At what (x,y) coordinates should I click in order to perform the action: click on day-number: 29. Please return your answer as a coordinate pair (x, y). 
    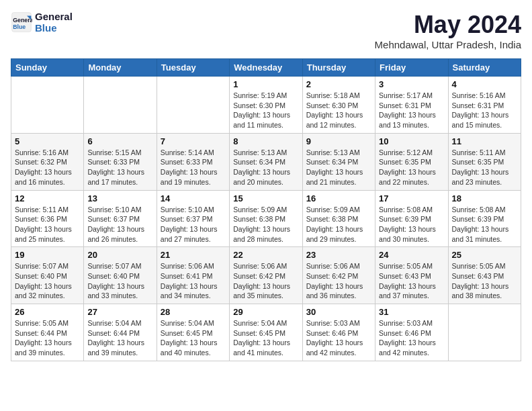
    Looking at the image, I should click on (266, 312).